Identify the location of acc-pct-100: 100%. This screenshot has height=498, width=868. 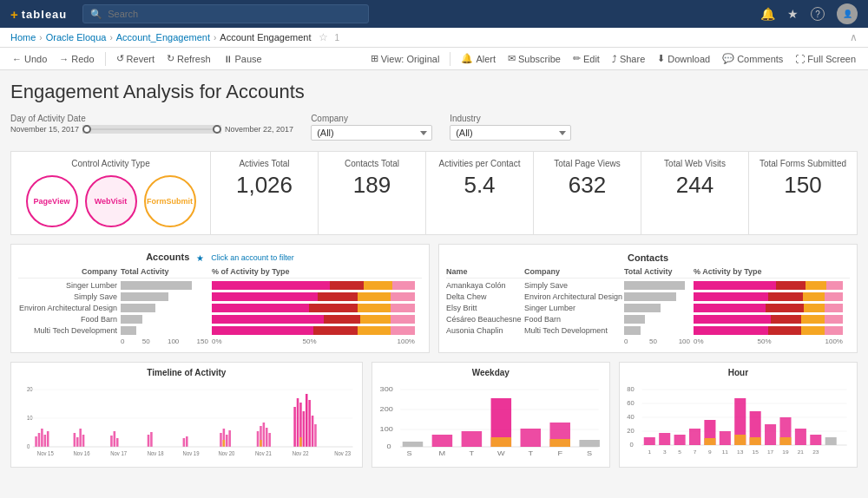
(406, 342).